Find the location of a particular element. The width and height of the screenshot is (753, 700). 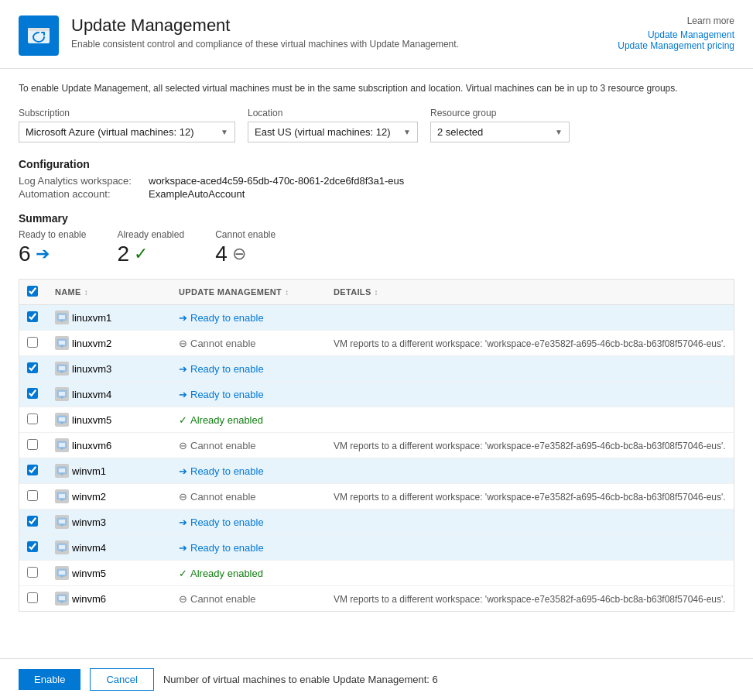

enable-button: Enable is located at coordinates (50, 680).